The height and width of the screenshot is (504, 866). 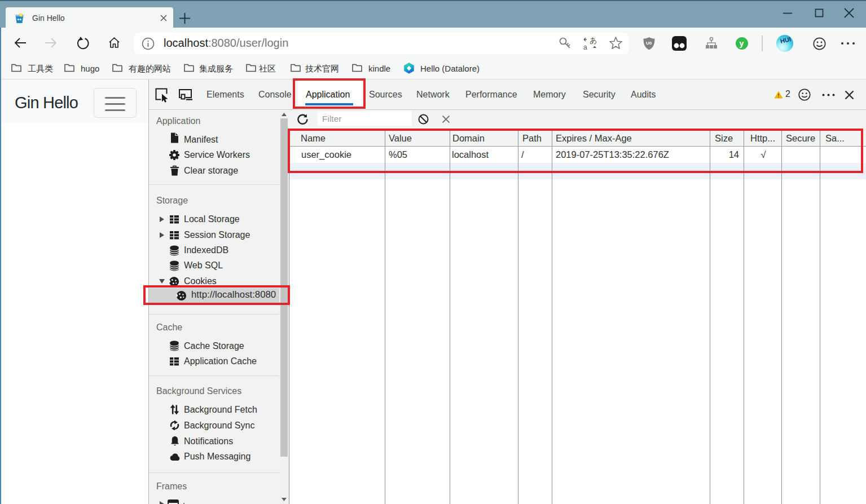 What do you see at coordinates (594, 41) in the screenshot?
I see `svg-text: あ` at bounding box center [594, 41].